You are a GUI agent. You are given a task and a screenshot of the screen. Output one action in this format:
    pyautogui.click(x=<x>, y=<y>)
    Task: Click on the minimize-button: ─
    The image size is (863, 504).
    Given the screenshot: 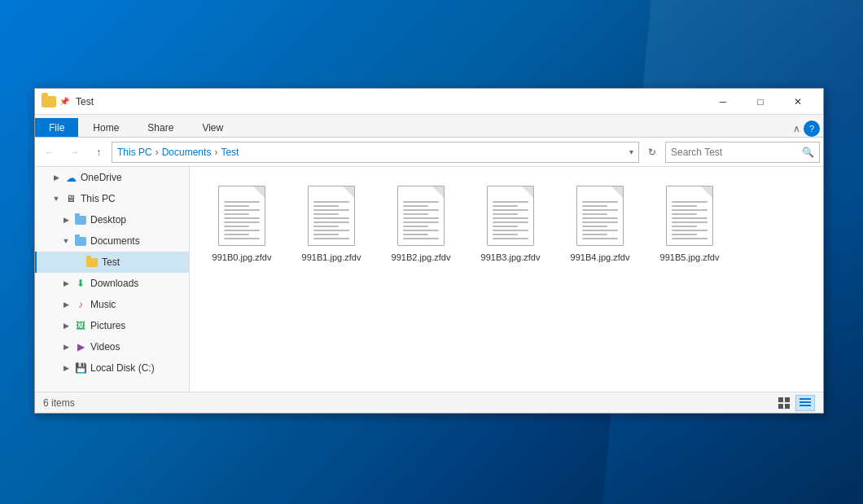 What is the action you would take?
    pyautogui.click(x=723, y=102)
    